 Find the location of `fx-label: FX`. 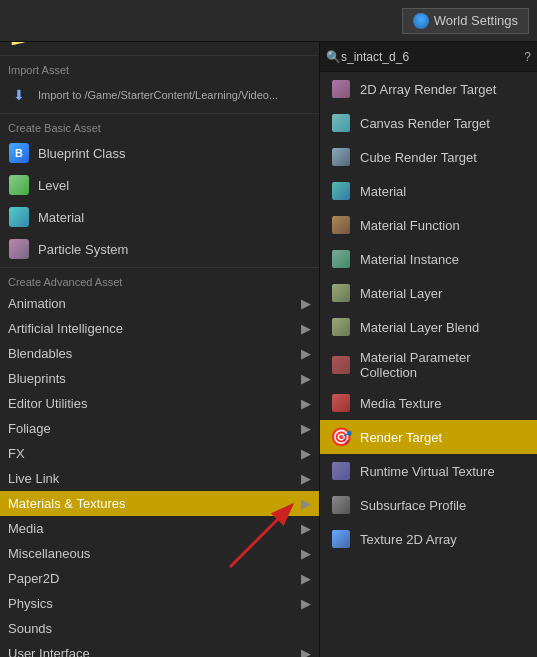

fx-label: FX is located at coordinates (16, 454).